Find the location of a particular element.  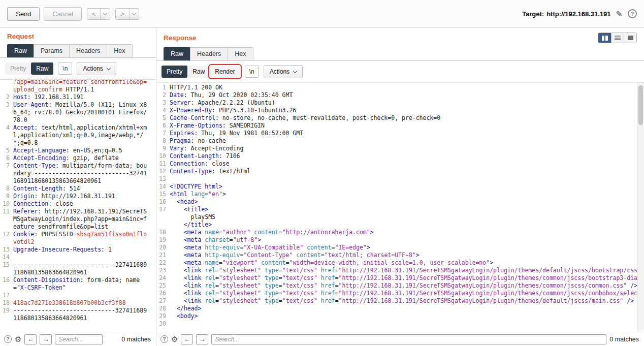

request-show-newlines-button: \n is located at coordinates (65, 69).